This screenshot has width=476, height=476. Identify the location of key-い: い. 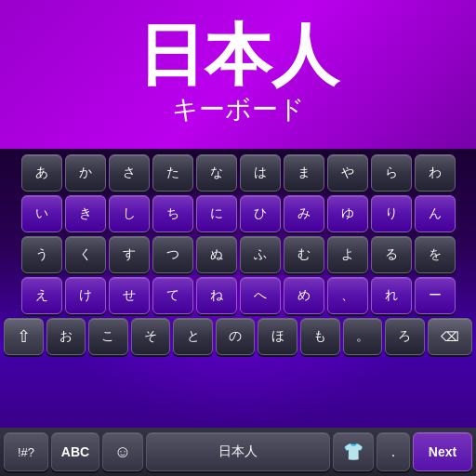
(42, 214).